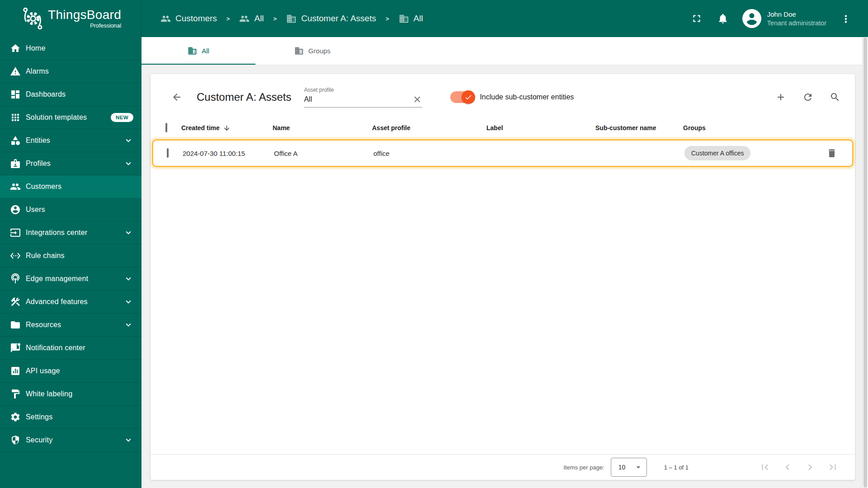  What do you see at coordinates (810, 467) in the screenshot?
I see `chevron-right-icon` at bounding box center [810, 467].